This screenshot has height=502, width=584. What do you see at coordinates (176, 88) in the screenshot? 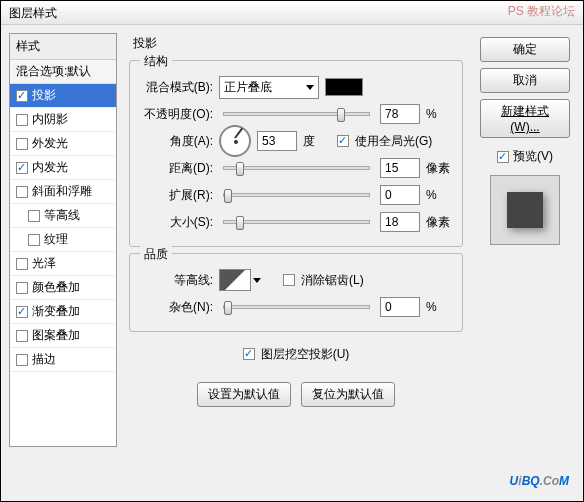
I see `blend-mode-label: 混合模式(B):` at bounding box center [176, 88].